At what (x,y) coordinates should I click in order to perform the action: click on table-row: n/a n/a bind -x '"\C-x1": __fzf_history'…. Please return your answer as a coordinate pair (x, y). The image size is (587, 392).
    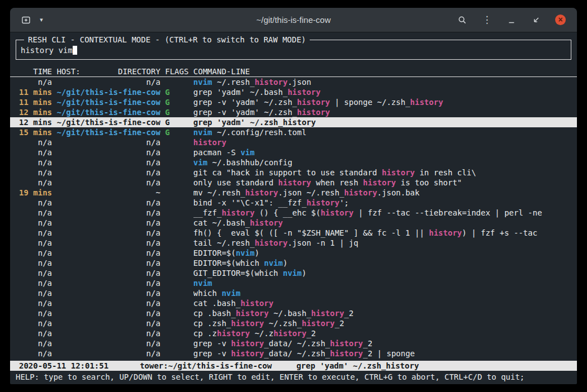
    Looking at the image, I should click on (294, 203).